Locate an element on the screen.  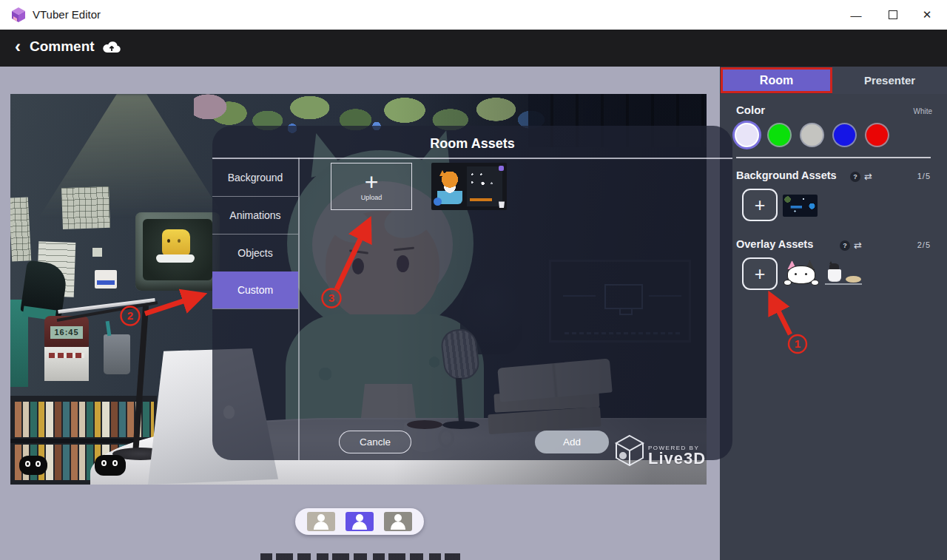
thumbnail-play-icon is located at coordinates (438, 201).